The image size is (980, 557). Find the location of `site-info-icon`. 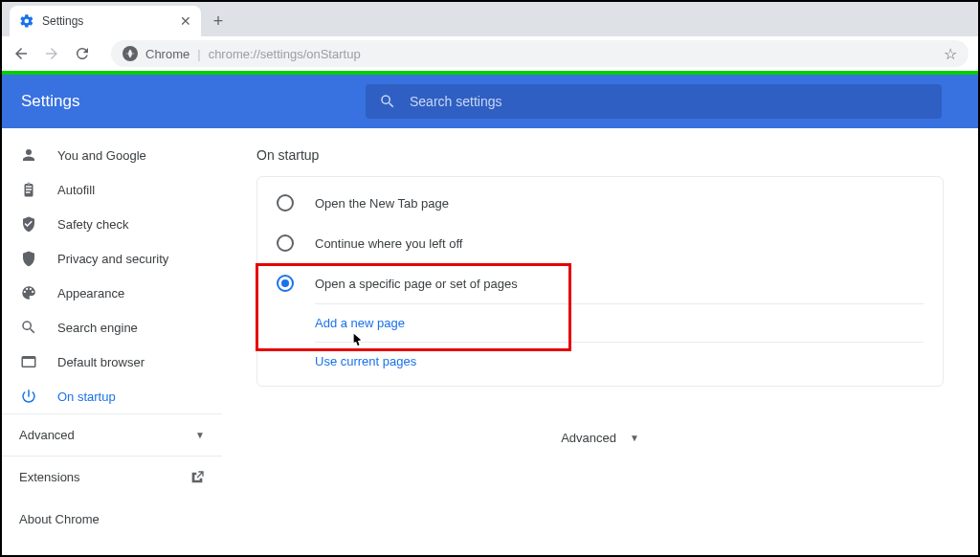

site-info-icon is located at coordinates (130, 54).